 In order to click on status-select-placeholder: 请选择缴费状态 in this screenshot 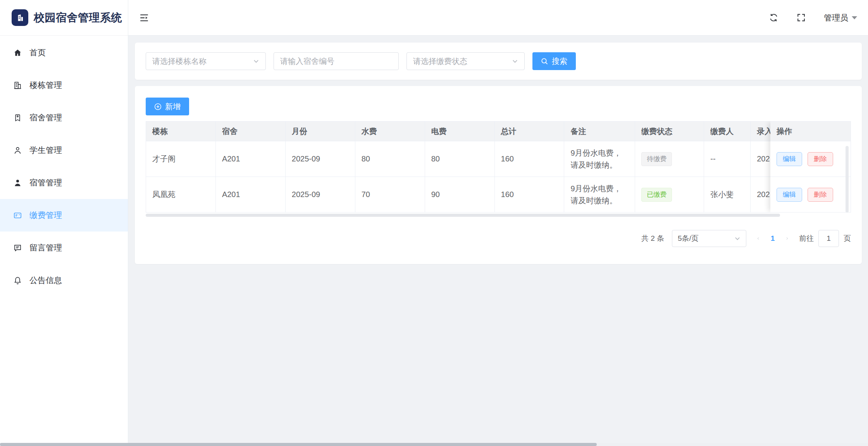, I will do `click(440, 61)`.